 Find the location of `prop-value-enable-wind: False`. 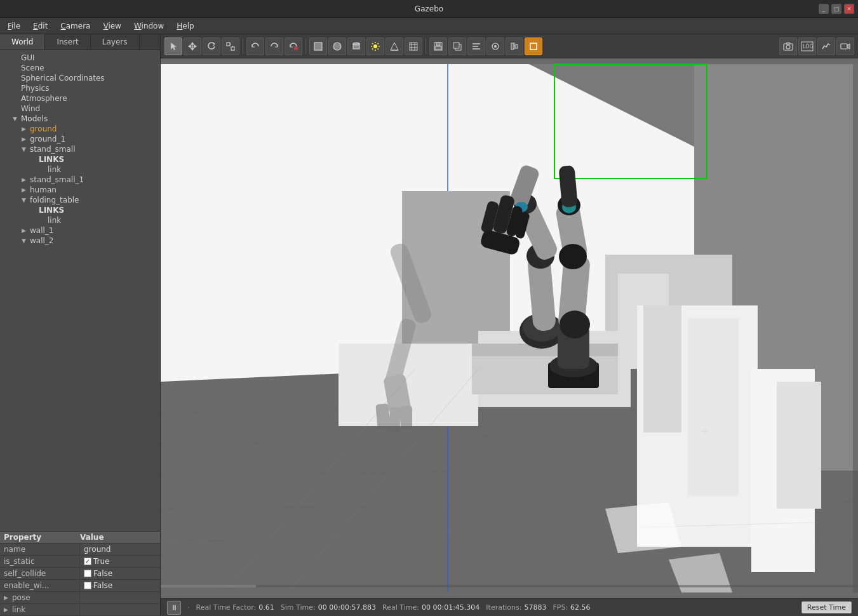

prop-value-enable-wind: False is located at coordinates (120, 586).